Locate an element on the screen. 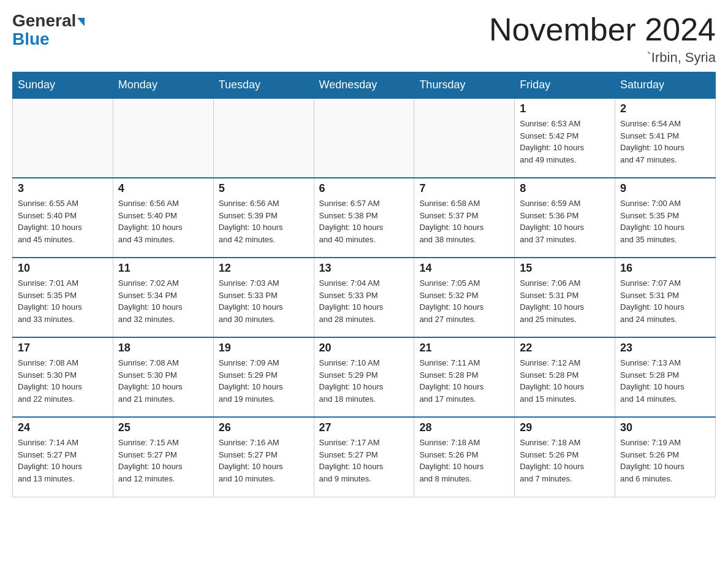 This screenshot has height=563, width=728. day-info: Sunrise: 7:16 AM Sunset: 5:27 PM Dayligh… is located at coordinates (264, 461).